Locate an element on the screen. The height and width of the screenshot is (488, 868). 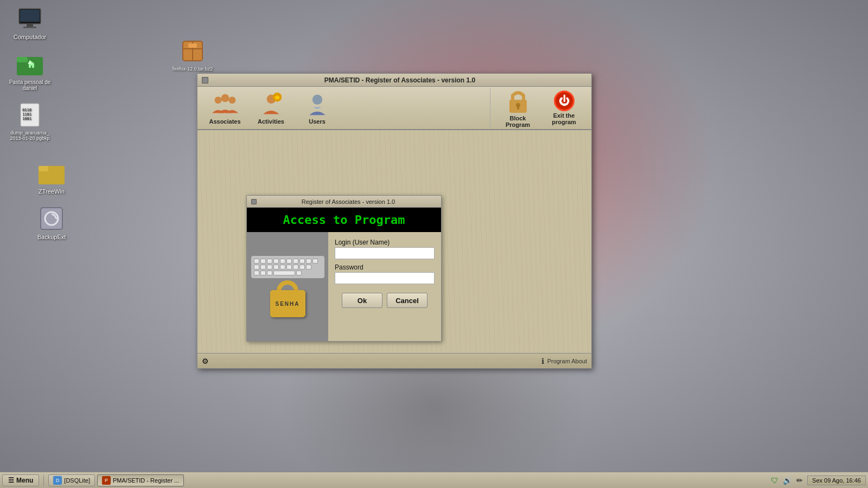
taskbar-window-pmasetid: P PMA/SETID - Register ... is located at coordinates (141, 480).